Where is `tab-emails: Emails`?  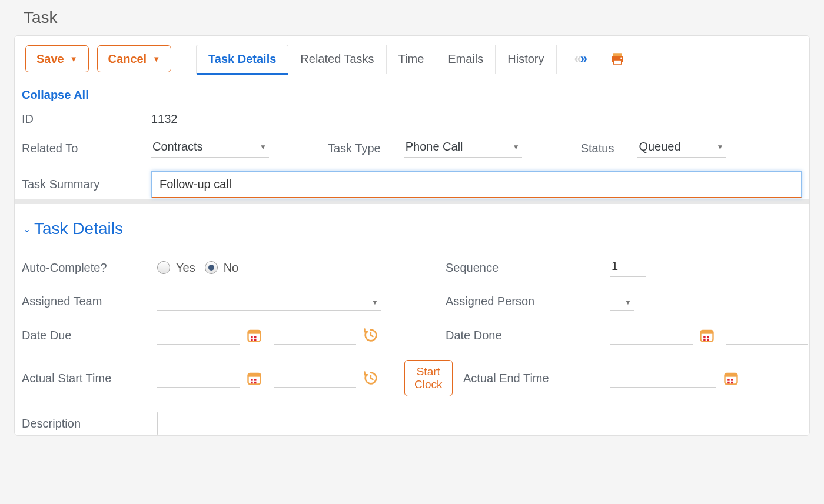 tab-emails: Emails is located at coordinates (466, 59).